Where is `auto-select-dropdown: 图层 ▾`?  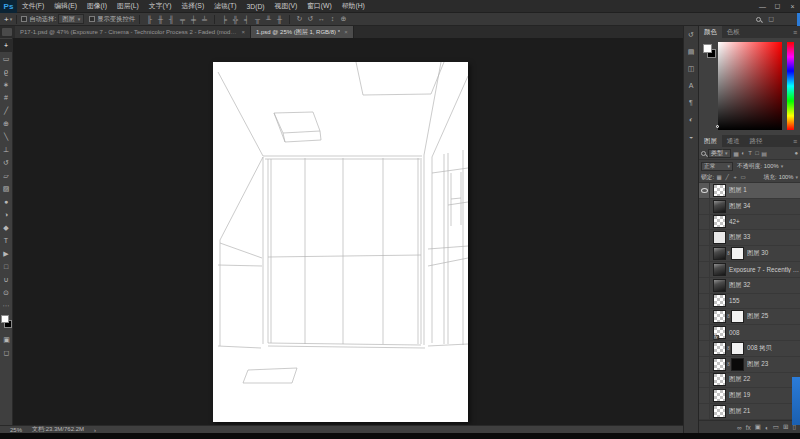 auto-select-dropdown: 图层 ▾ is located at coordinates (71, 19).